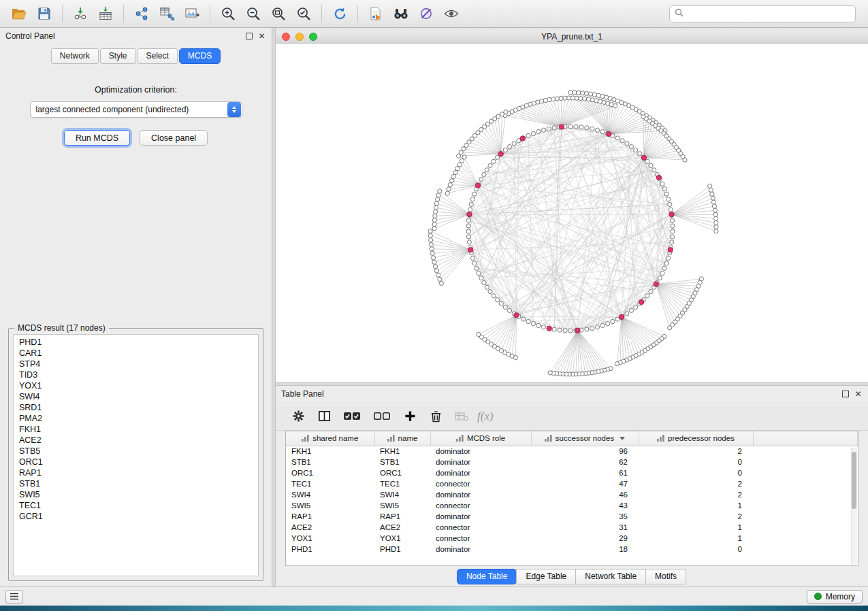 The height and width of the screenshot is (611, 868). What do you see at coordinates (200, 56) in the screenshot?
I see `tab-mcds: MCDS` at bounding box center [200, 56].